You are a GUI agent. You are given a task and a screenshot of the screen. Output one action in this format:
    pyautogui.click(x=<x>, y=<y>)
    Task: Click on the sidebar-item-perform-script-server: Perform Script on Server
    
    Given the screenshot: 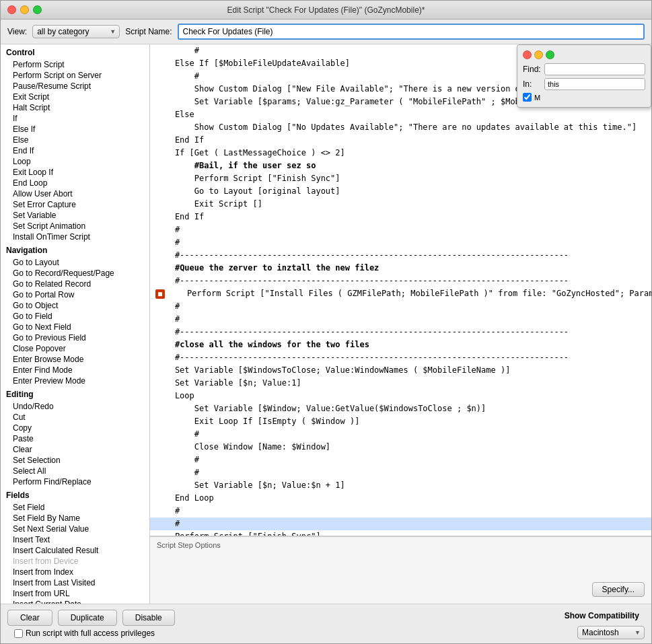 What is the action you would take?
    pyautogui.click(x=75, y=75)
    